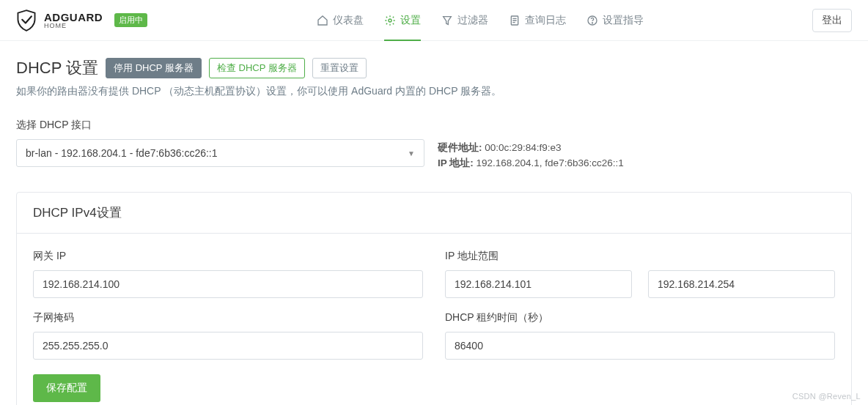 This screenshot has width=868, height=405. Describe the element at coordinates (515, 21) in the screenshot. I see `logs-icon` at that location.